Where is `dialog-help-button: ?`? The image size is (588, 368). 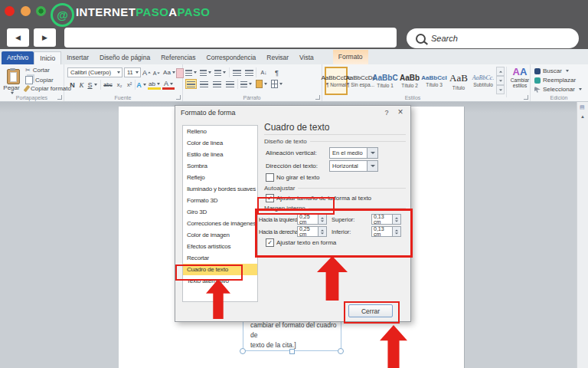
dialog-help-button: ? is located at coordinates (387, 113).